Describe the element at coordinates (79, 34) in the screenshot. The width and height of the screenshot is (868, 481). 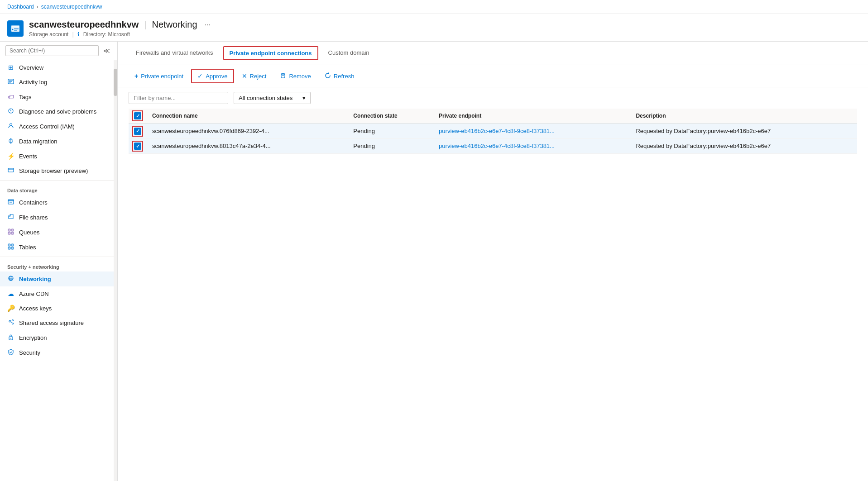
I see `info-icon: ℹ` at that location.